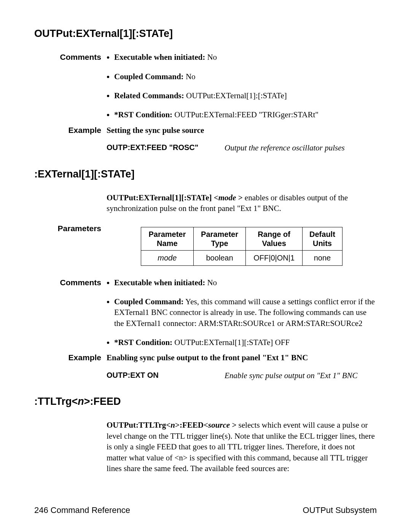 This screenshot has width=411, height=532. What do you see at coordinates (139, 425) in the screenshot?
I see `p3-a: OUTPut:TTLTrg<` at bounding box center [139, 425].